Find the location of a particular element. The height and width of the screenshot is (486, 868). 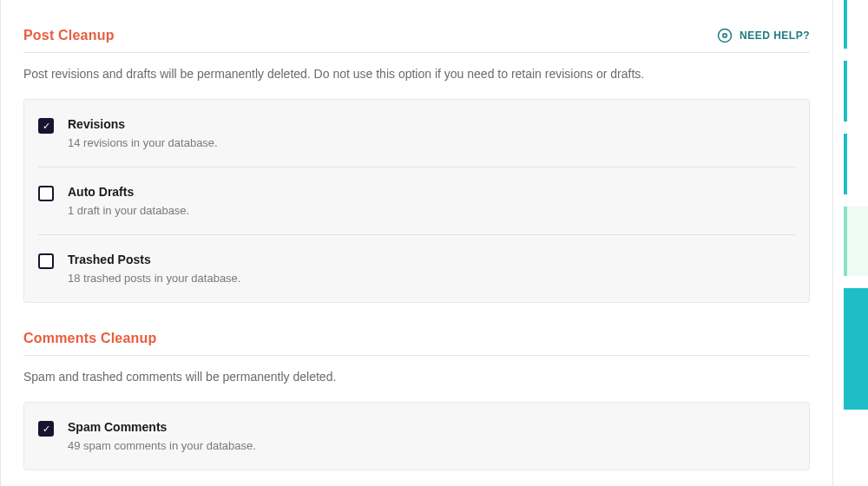

checkbox-auto-drafts is located at coordinates (46, 194).